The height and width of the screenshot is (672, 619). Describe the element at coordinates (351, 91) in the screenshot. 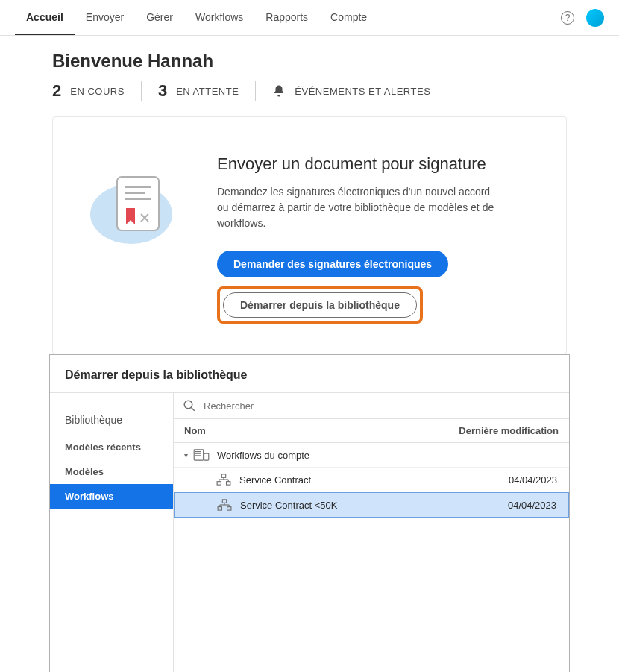

I see `stat-events: ÉVÉNEMENTS ET ALERTES` at that location.